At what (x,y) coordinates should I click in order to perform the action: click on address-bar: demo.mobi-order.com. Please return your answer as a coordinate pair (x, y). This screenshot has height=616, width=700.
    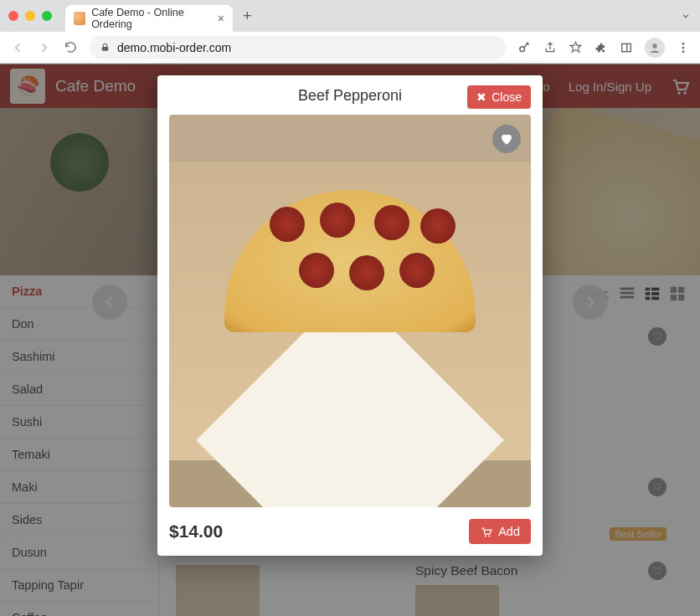
    Looking at the image, I should click on (298, 48).